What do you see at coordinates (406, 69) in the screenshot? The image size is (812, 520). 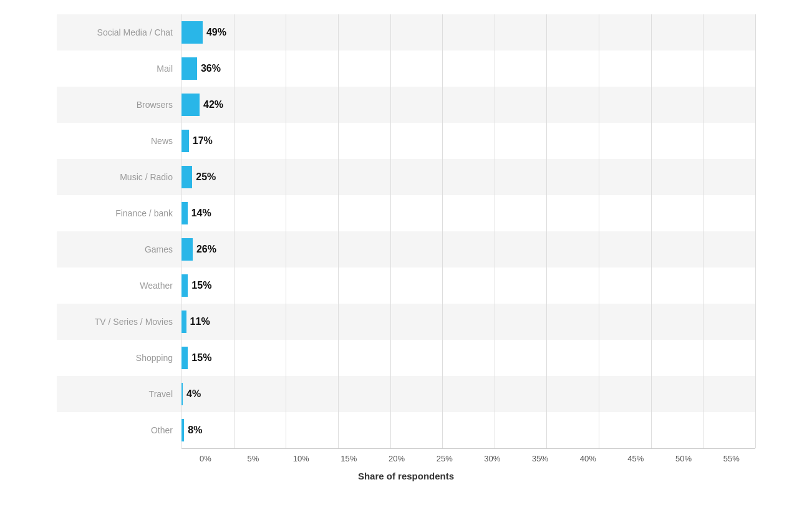 I see `bar-row: Mail36%` at bounding box center [406, 69].